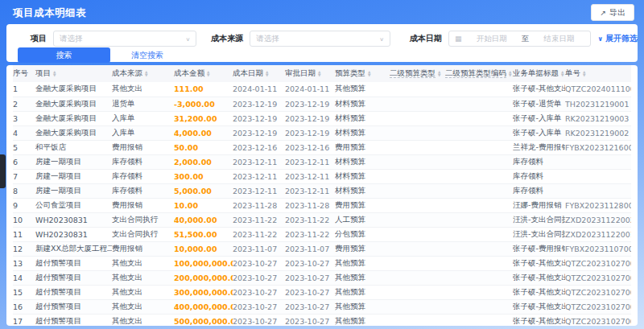 The height and width of the screenshot is (329, 644). Describe the element at coordinates (24, 249) in the screenshot. I see `cell-idx: 12` at that location.